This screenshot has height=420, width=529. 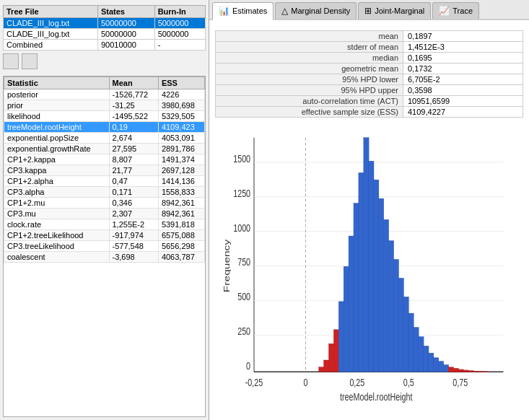 What do you see at coordinates (463, 91) in the screenshot?
I see `stat-value: 0,3598` at bounding box center [463, 91].